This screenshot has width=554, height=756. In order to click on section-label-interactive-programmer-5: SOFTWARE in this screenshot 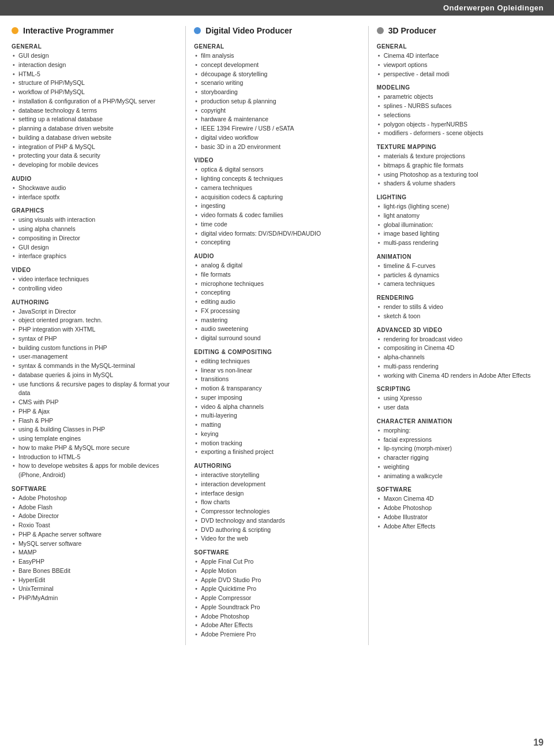, I will do `click(95, 489)`.